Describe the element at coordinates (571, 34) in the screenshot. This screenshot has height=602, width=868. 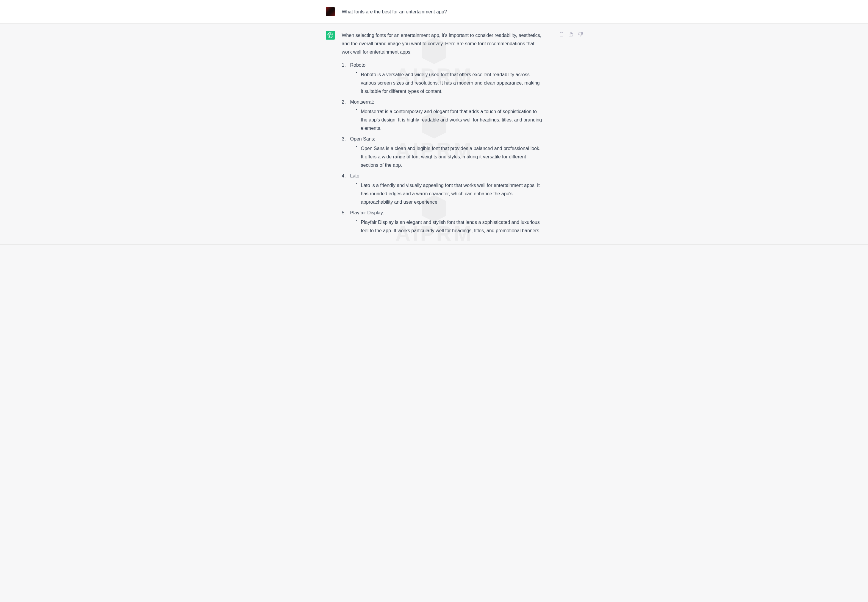
I see `thumbs-up-button` at that location.